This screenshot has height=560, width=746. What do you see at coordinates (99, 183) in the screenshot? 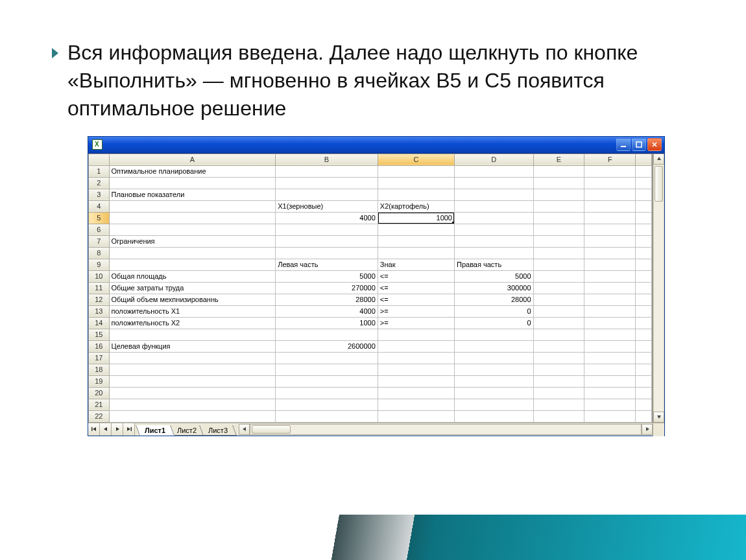
I see `row-header: 2` at bounding box center [99, 183].